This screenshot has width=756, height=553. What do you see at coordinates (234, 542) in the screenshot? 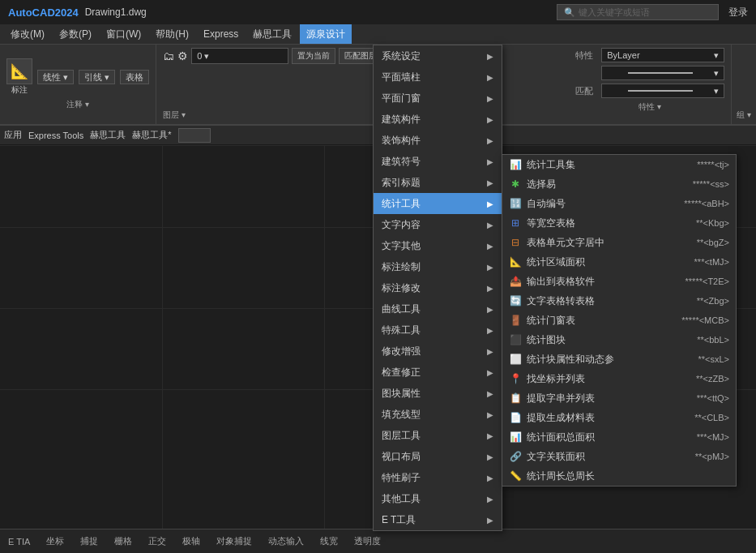
I see `status-osnap: 对象捕捉` at bounding box center [234, 542].